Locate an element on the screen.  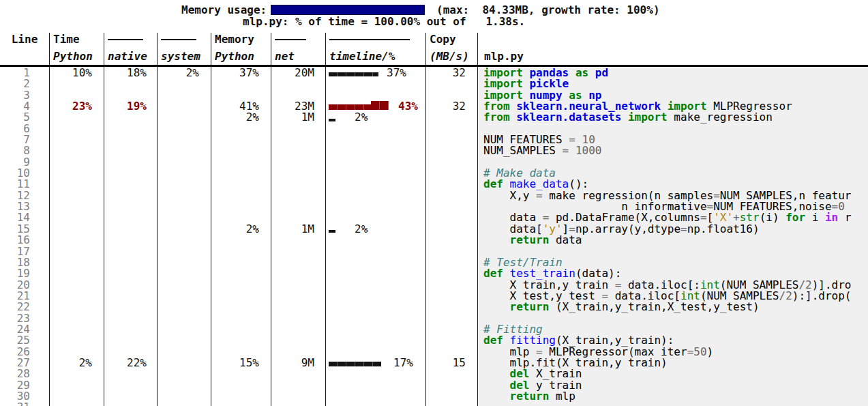
table-row: 23 is located at coordinates (434, 319).